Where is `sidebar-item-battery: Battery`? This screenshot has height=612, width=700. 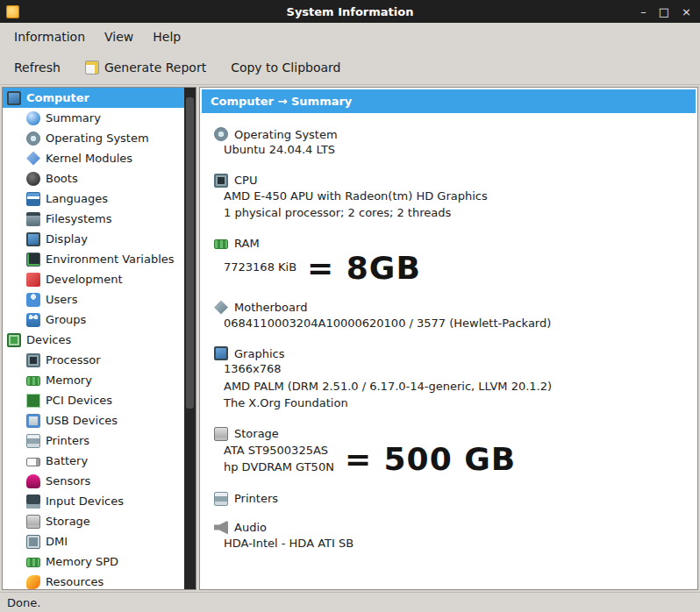 sidebar-item-battery: Battery is located at coordinates (93, 461).